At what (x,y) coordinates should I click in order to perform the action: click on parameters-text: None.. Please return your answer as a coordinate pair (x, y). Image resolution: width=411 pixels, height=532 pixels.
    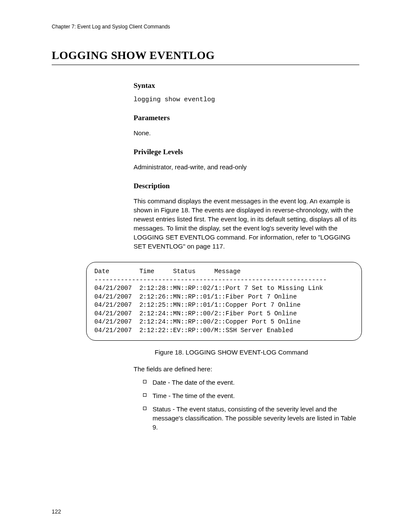
    Looking at the image, I should click on (246, 133).